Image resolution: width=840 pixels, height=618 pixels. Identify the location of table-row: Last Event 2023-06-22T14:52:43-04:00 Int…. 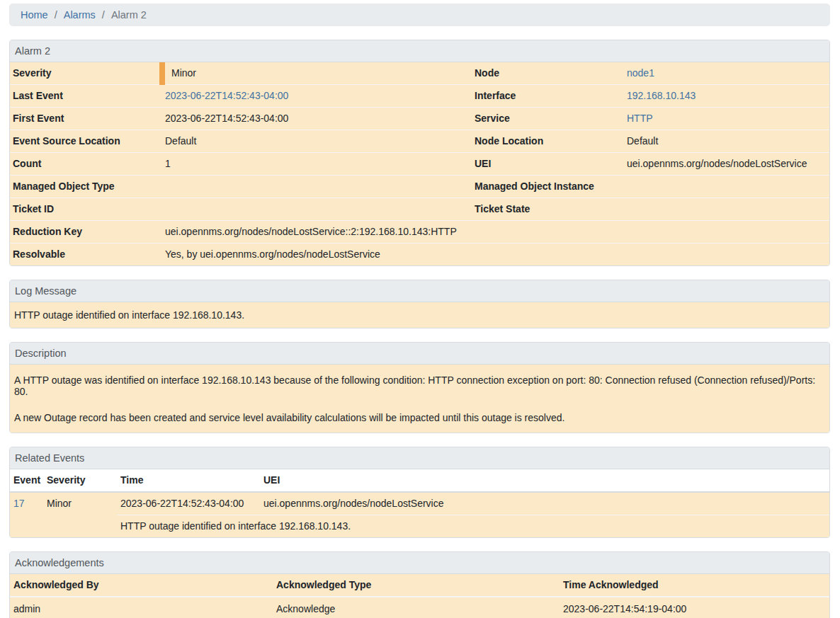
(419, 96).